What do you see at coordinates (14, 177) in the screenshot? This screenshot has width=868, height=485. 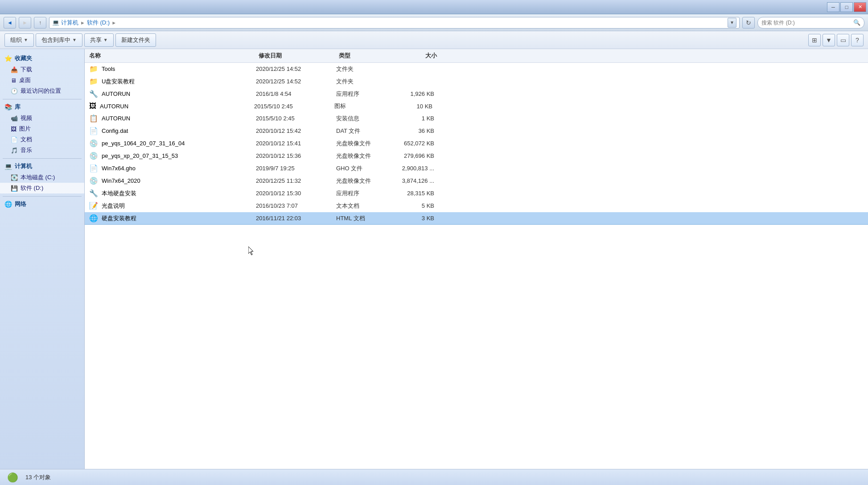 I see `local-disk-icon: 💽` at bounding box center [14, 177].